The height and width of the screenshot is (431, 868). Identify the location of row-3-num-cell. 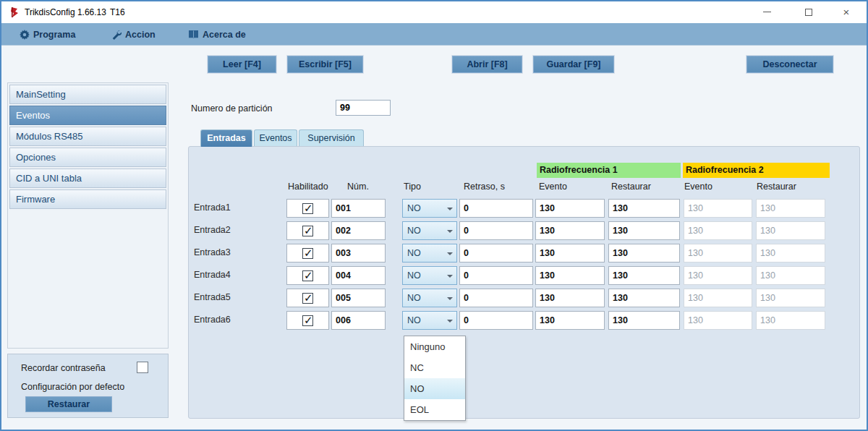
(359, 276).